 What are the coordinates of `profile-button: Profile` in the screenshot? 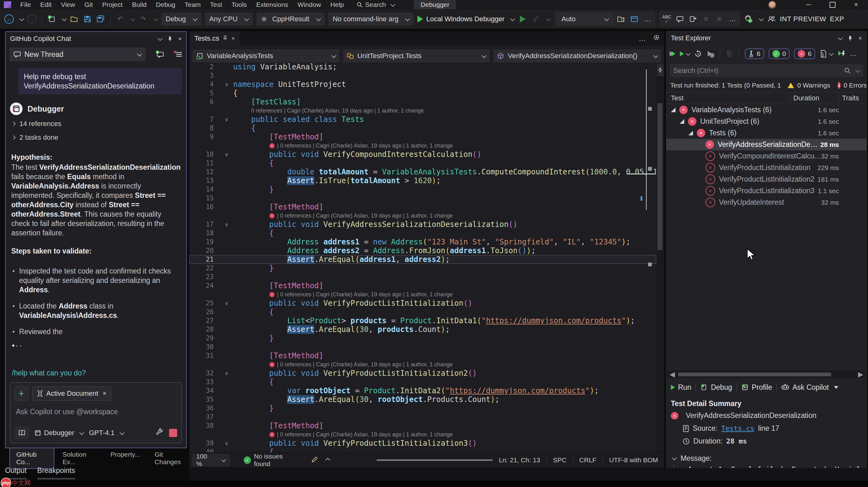 It's located at (757, 388).